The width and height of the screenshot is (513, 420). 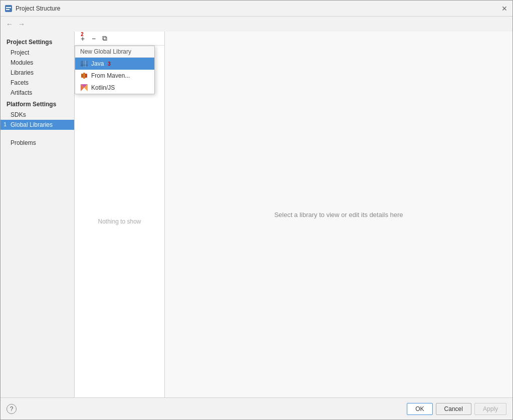 I want to click on footer-right: OK Cancel Apply, so click(x=457, y=409).